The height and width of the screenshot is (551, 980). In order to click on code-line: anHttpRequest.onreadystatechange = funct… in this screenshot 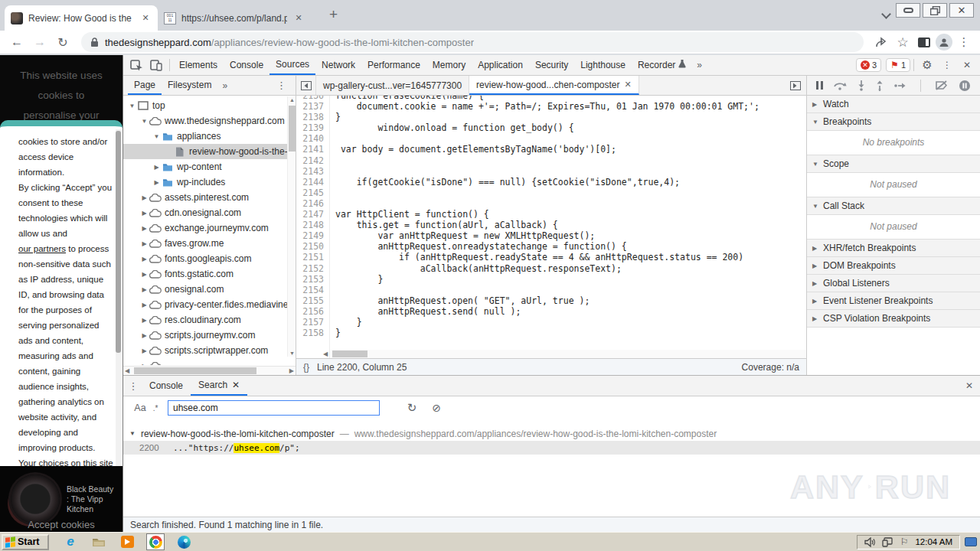, I will do `click(571, 246)`.